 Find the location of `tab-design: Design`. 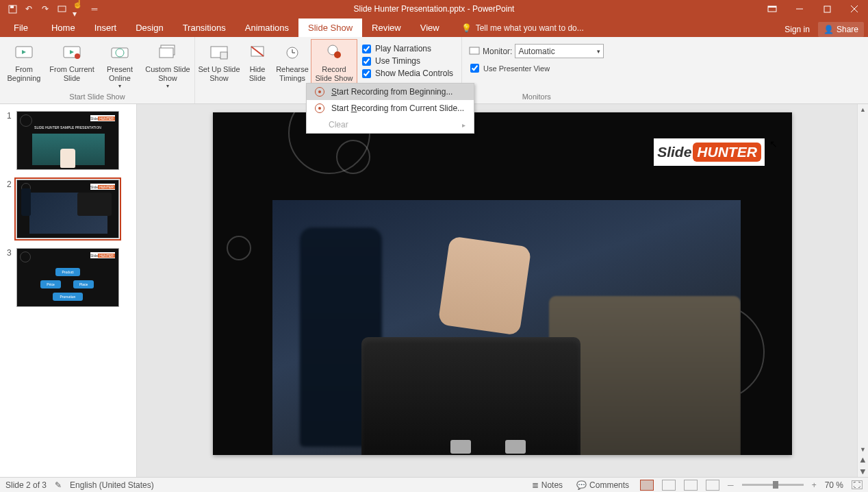

tab-design: Design is located at coordinates (149, 27).